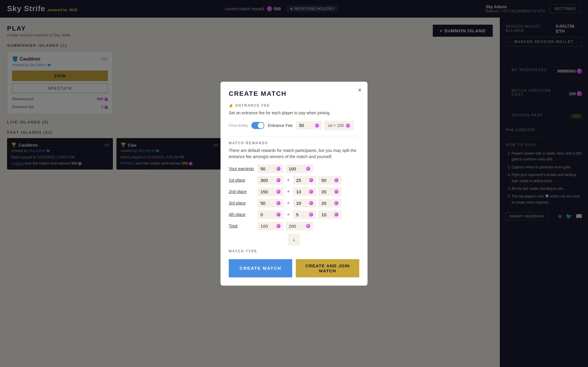  What do you see at coordinates (242, 214) in the screenshot?
I see `fourth-place-label: 4th place` at bounding box center [242, 214].